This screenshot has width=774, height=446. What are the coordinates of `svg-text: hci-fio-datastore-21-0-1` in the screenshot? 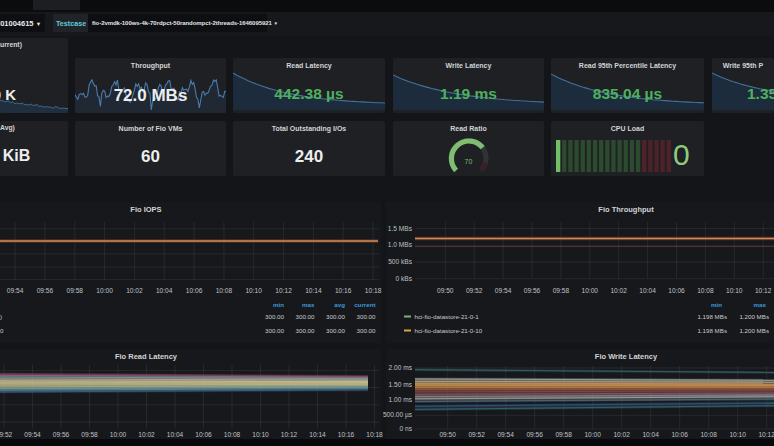 It's located at (448, 316).